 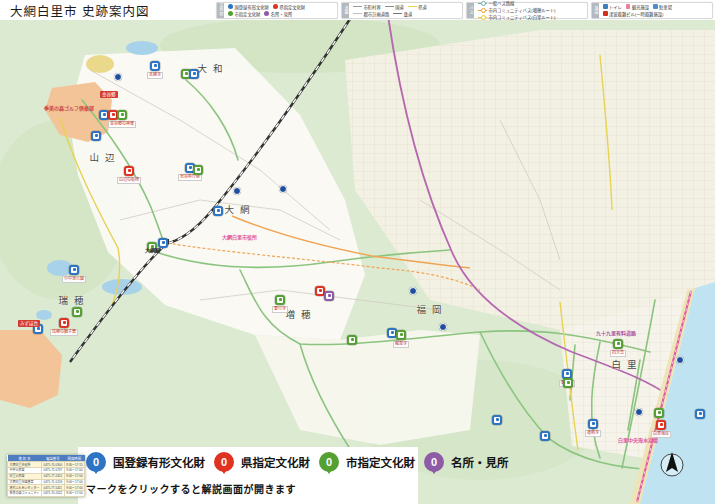 I want to click on legend-group-tab: 道路, so click(x=346, y=10).